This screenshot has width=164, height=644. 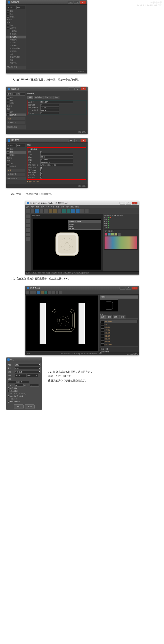 What do you see at coordinates (50, 108) in the screenshot?
I see `primary-intensity-input: 100 %` at bounding box center [50, 108].